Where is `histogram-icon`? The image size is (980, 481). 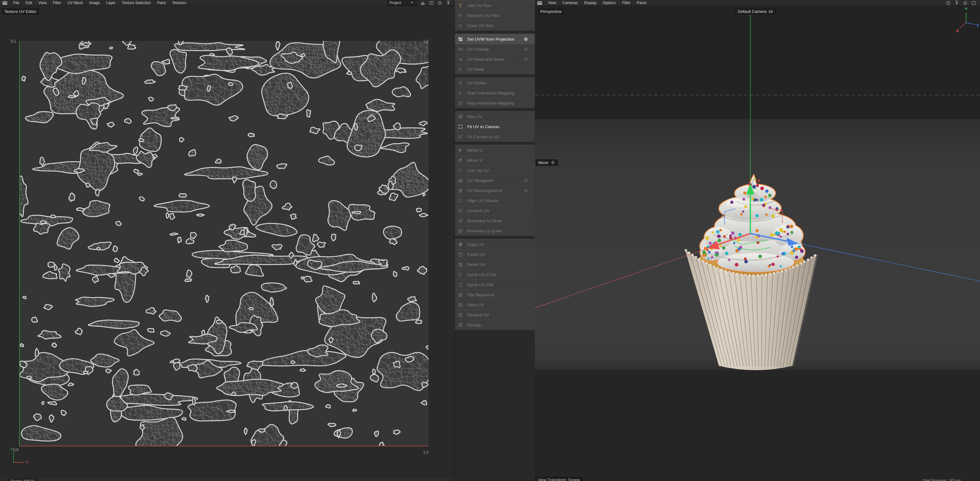
histogram-icon is located at coordinates (423, 3).